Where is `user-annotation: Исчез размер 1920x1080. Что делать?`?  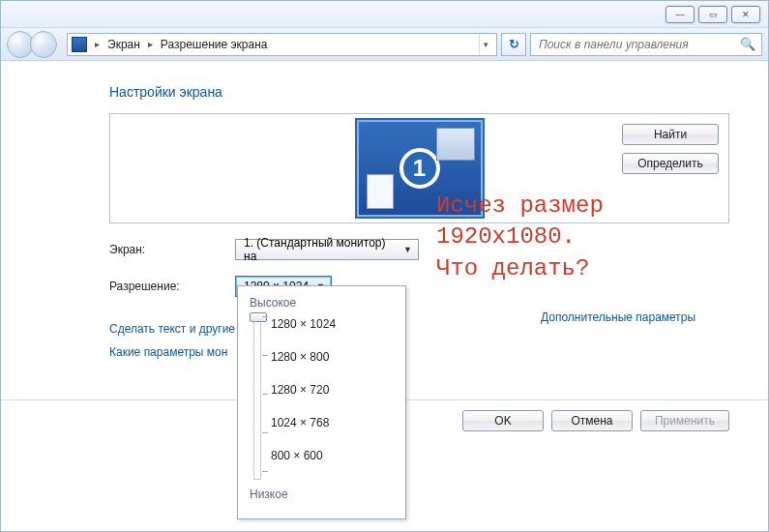
user-annotation: Исчез размер 1920x1080. Что делать? is located at coordinates (520, 238).